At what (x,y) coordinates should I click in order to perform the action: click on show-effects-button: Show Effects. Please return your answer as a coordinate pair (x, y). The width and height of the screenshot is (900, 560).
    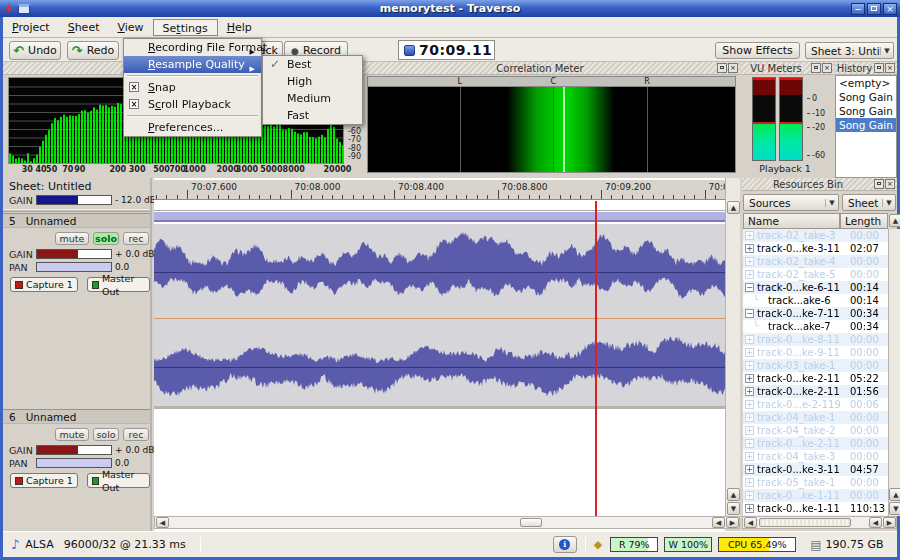
    Looking at the image, I should click on (758, 50).